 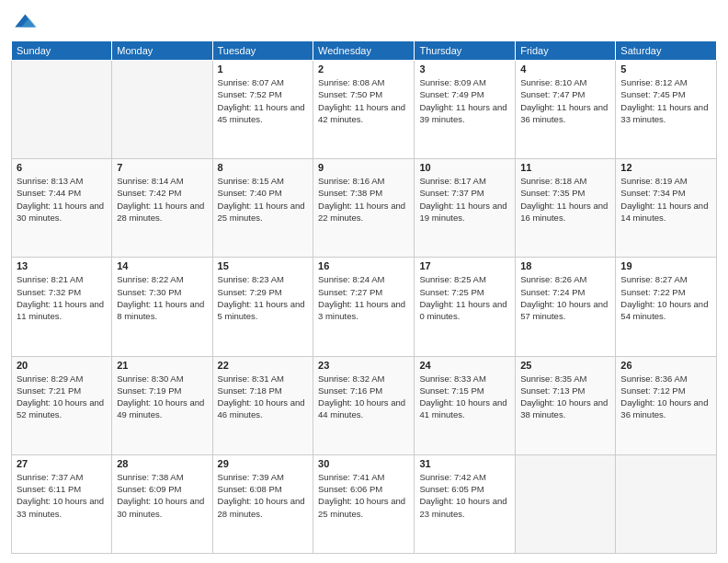 I want to click on day-number: 22, so click(x=263, y=365).